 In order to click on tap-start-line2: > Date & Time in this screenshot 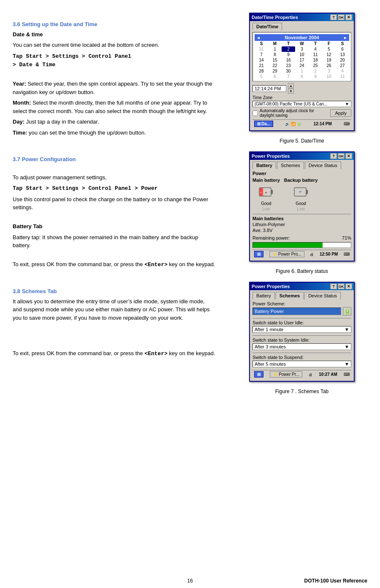, I will do `click(34, 65)`.